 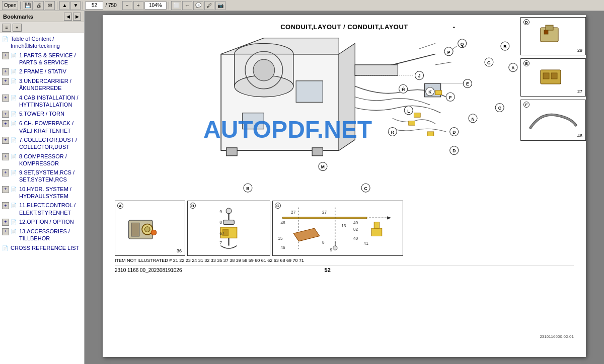 What do you see at coordinates (42, 209) in the screenshot?
I see `sidebar-item-elect: + 📄 11.ELECT.CONTROL / ELEKT.STYRENHET` at bounding box center [42, 209].